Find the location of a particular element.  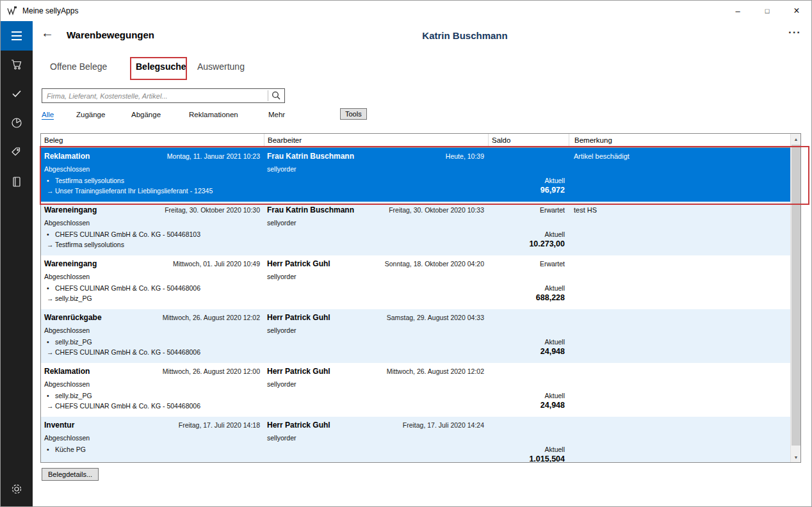

column-header-beleg: Beleg is located at coordinates (152, 141).